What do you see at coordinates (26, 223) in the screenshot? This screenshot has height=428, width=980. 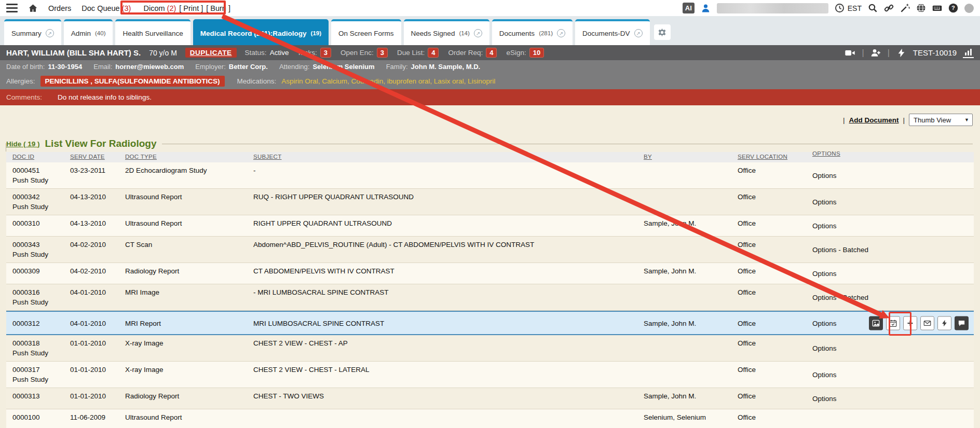 I see `cell-doc-id: 0000310` at bounding box center [26, 223].